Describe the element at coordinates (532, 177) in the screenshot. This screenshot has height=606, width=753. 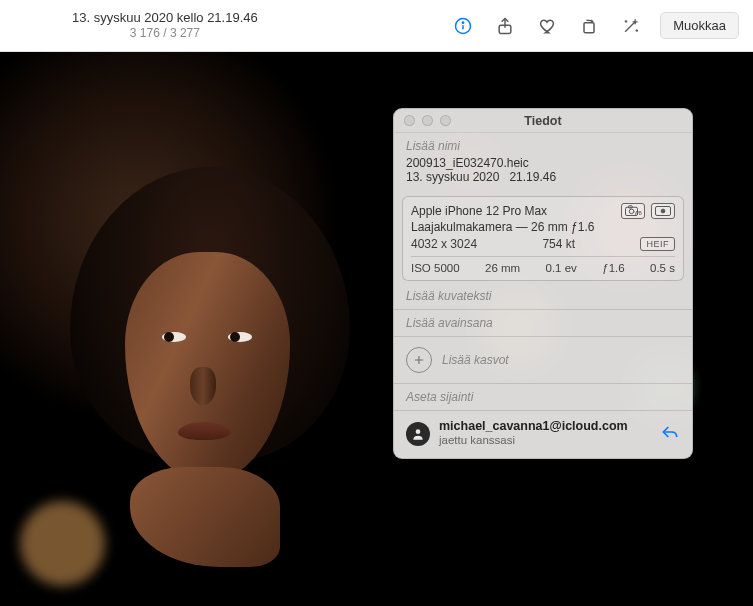
I see `capture-time: 21.19.46` at that location.